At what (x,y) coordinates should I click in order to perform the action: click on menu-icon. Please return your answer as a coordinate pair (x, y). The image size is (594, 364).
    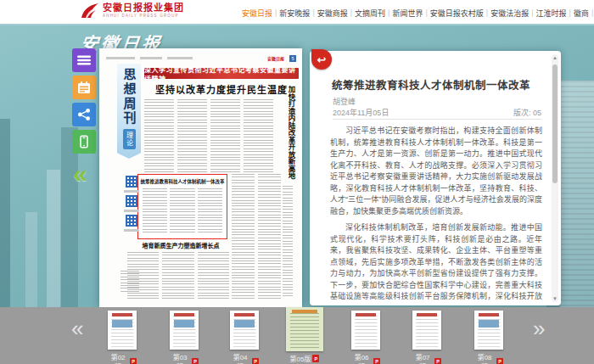
    Looking at the image, I should click on (84, 60).